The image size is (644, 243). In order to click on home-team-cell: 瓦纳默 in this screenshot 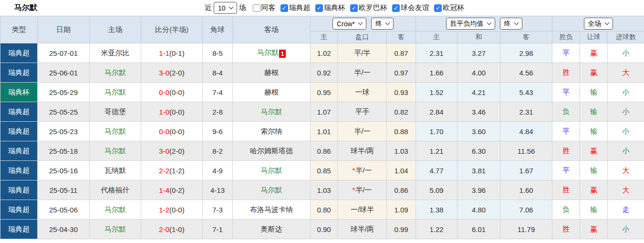, I will do `click(115, 171)`.